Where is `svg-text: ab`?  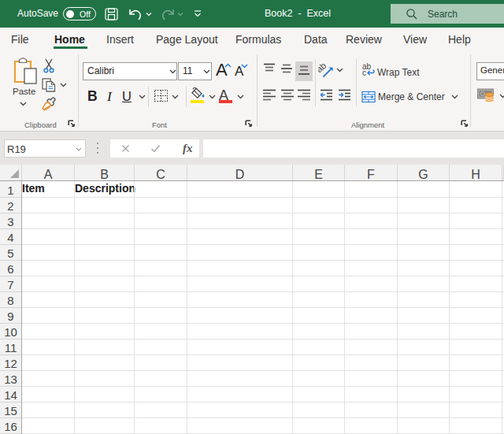
svg-text: ab is located at coordinates (323, 68).